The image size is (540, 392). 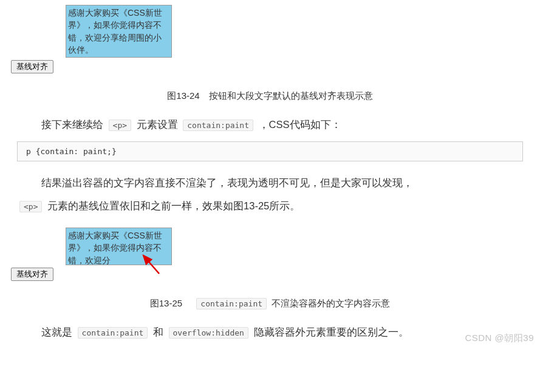 What do you see at coordinates (57, 332) in the screenshot?
I see `para3-pre: 这就是` at bounding box center [57, 332].